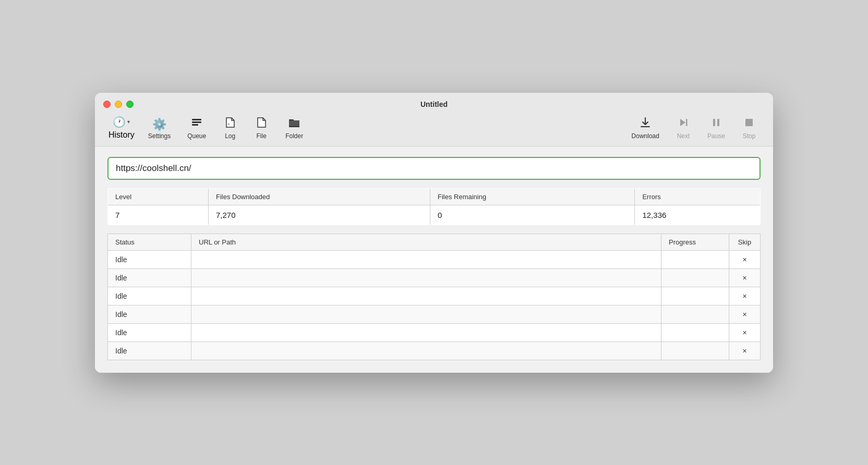 The width and height of the screenshot is (868, 465). What do you see at coordinates (197, 124) in the screenshot?
I see `queue-icon` at bounding box center [197, 124].